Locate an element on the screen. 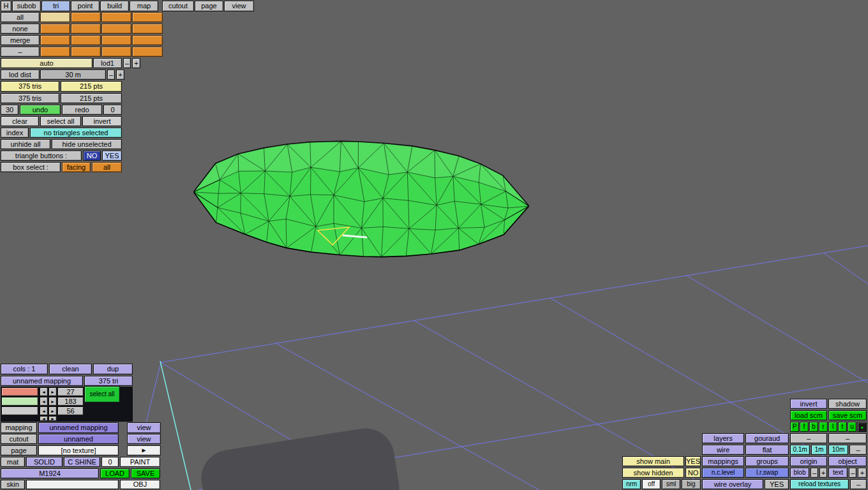 This screenshot has height=490, width=868. wire-overlay-value: YES is located at coordinates (777, 484).